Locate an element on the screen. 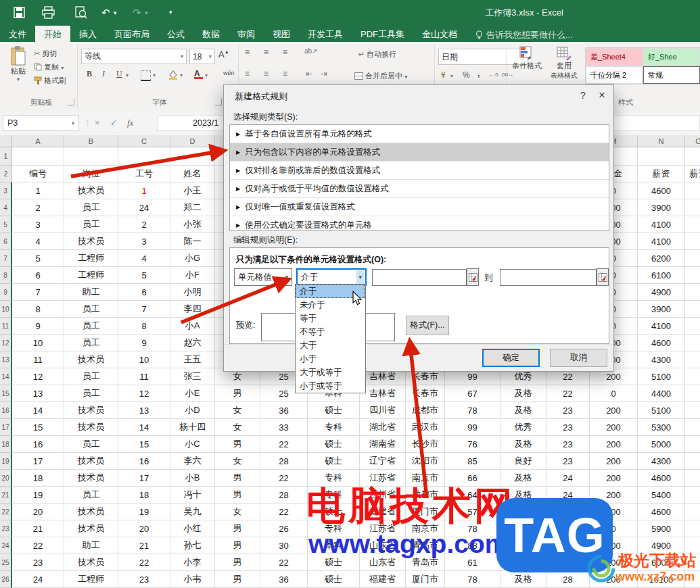  row-header-17: 17 is located at coordinates (6, 427).